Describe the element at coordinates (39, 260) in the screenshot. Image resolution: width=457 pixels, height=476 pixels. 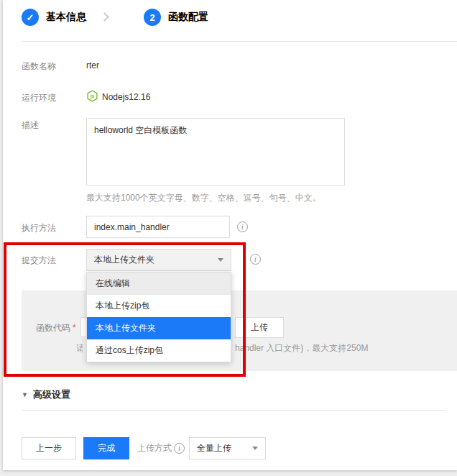
I see `submit-method-label: 提交方法` at that location.